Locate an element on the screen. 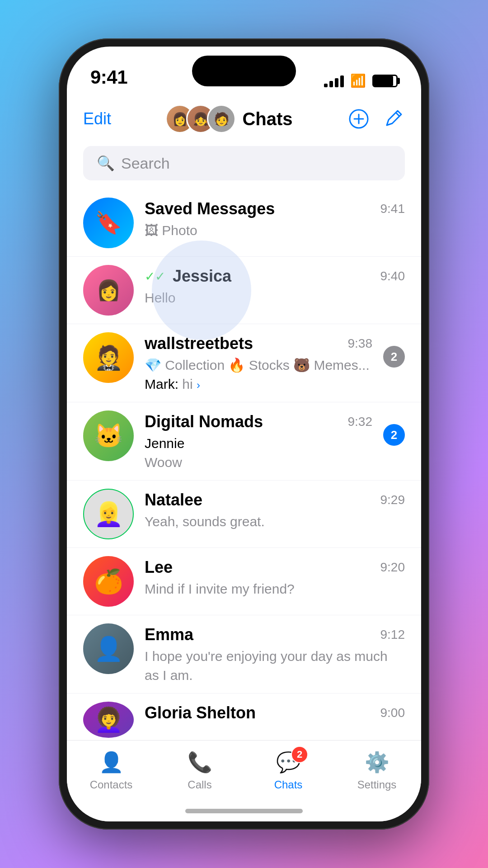 Image resolution: width=488 pixels, height=868 pixels. story-avatar-img-3: 🧑 is located at coordinates (221, 119).